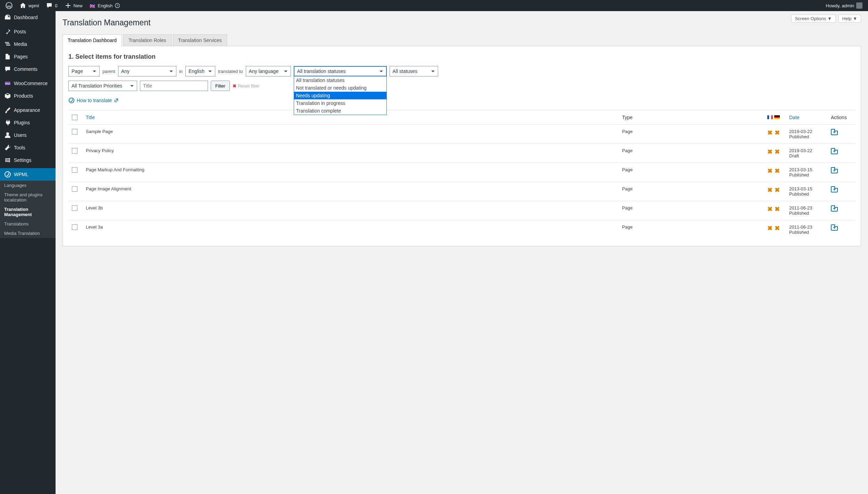 This screenshot has height=494, width=868. Describe the element at coordinates (462, 40) in the screenshot. I see `tab-list: Translation Dashboard Translation Roles …` at that location.